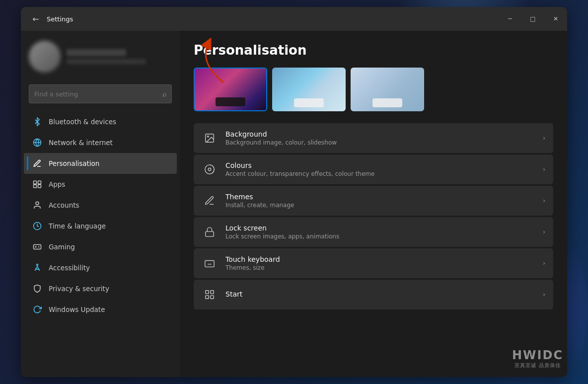 Image resolution: width=588 pixels, height=384 pixels. What do you see at coordinates (544, 138) in the screenshot?
I see `background-chevron: ›` at bounding box center [544, 138].